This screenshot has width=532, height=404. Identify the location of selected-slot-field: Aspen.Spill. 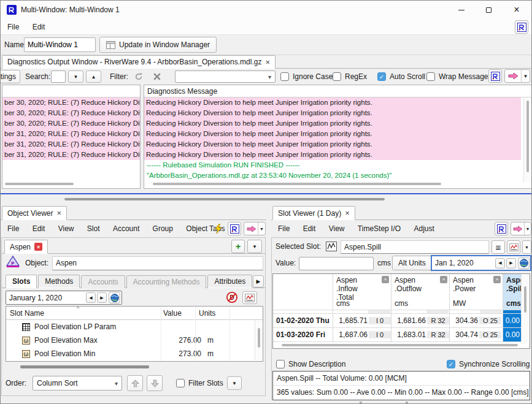
(415, 247).